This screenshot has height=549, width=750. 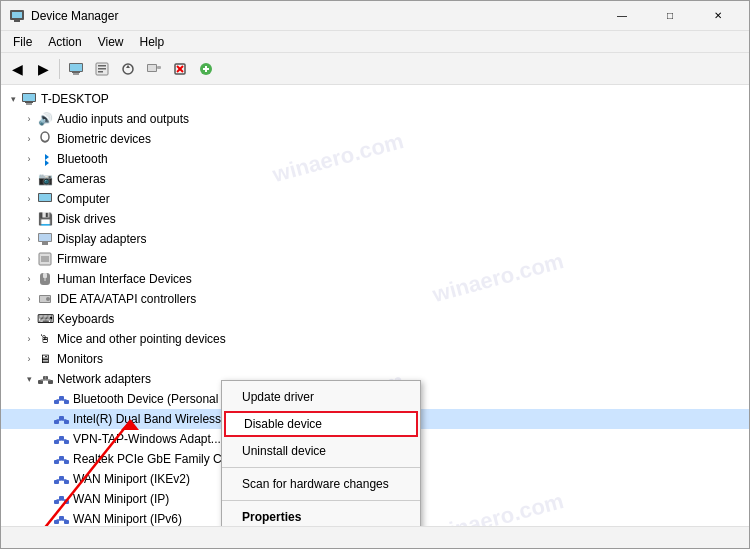 I want to click on keyboard-icon: ⌨, so click(x=45, y=319).